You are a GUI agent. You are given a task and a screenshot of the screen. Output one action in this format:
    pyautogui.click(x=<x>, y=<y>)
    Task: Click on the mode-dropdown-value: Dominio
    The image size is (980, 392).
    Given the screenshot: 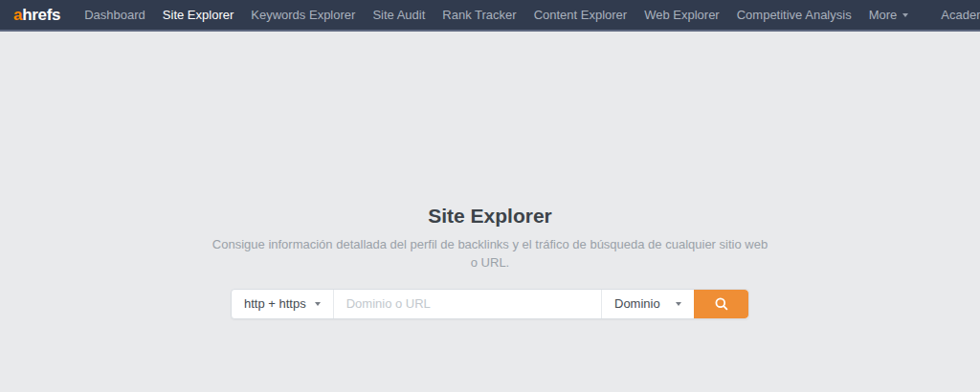 What is the action you would take?
    pyautogui.click(x=637, y=304)
    